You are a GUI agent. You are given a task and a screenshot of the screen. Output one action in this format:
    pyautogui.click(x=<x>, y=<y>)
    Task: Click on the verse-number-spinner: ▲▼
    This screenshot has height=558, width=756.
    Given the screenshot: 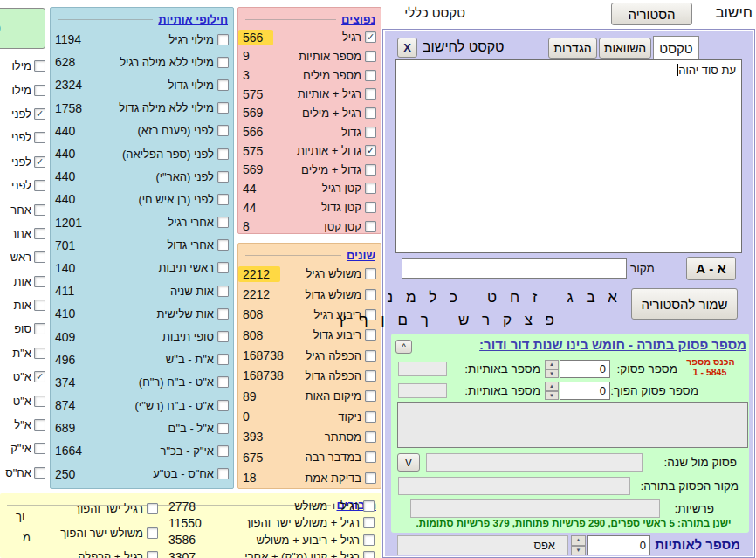 What is the action you would take?
    pyautogui.click(x=552, y=369)
    